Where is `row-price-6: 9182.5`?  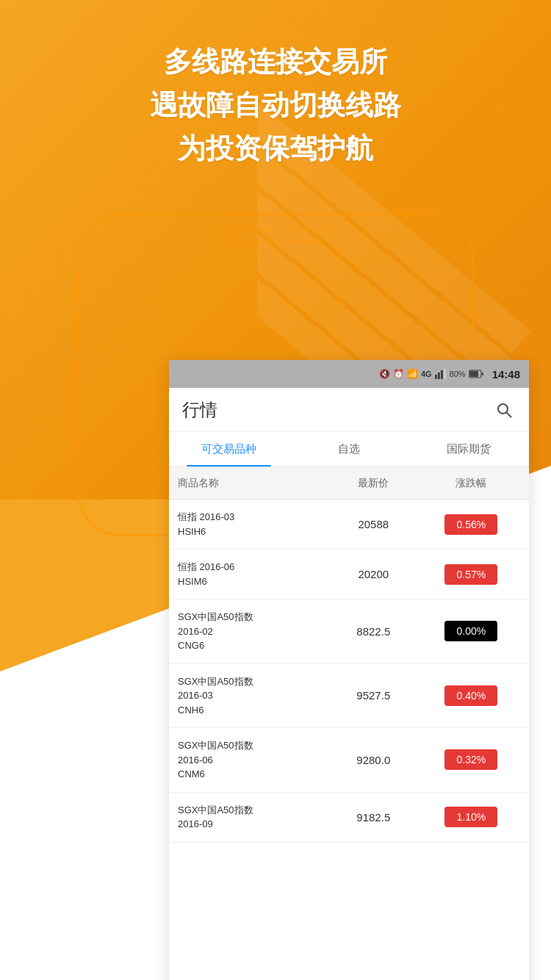 row-price-6: 9182.5 is located at coordinates (373, 817).